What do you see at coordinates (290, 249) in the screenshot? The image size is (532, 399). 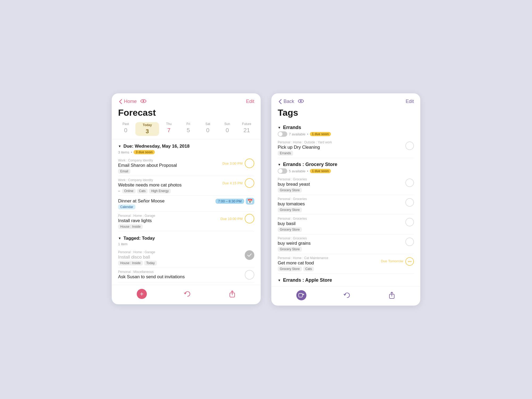 I see `tag-grocery-store-4: Grocery Store` at bounding box center [290, 249].